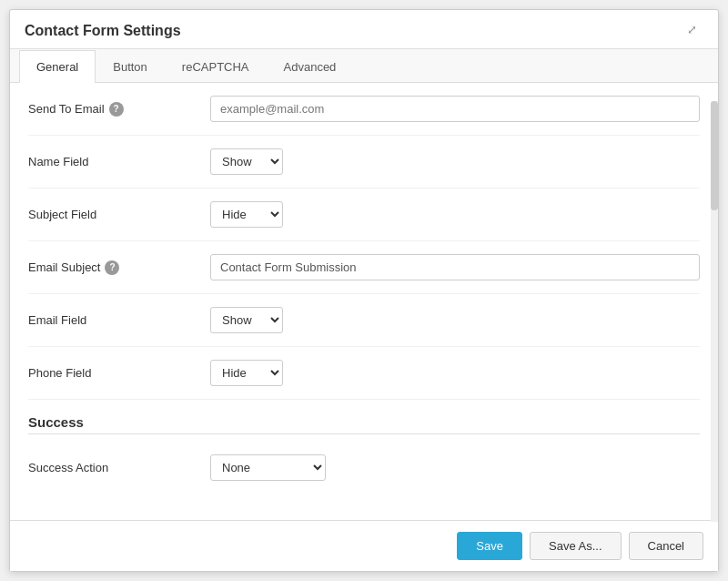 This screenshot has width=728, height=581. I want to click on success-section-header: Success, so click(364, 421).